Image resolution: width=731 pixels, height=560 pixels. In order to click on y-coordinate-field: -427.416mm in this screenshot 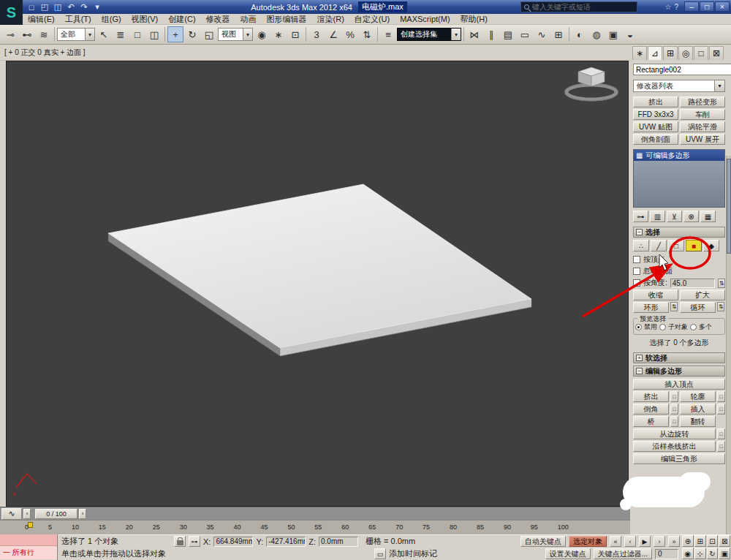, I will do `click(286, 542)`.